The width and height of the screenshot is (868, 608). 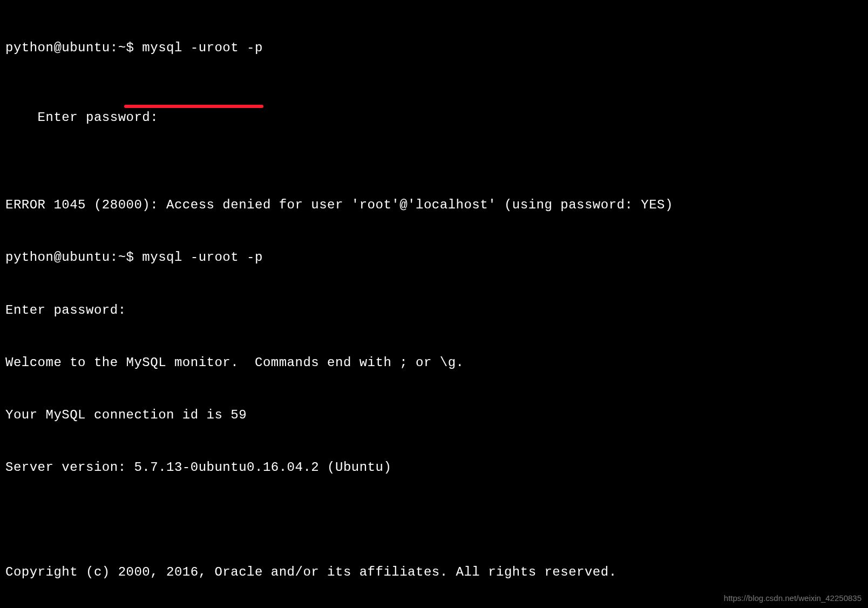 What do you see at coordinates (434, 572) in the screenshot?
I see `terminal-line: Copyright (c) 2000, 2016, Oracle and/or …` at bounding box center [434, 572].